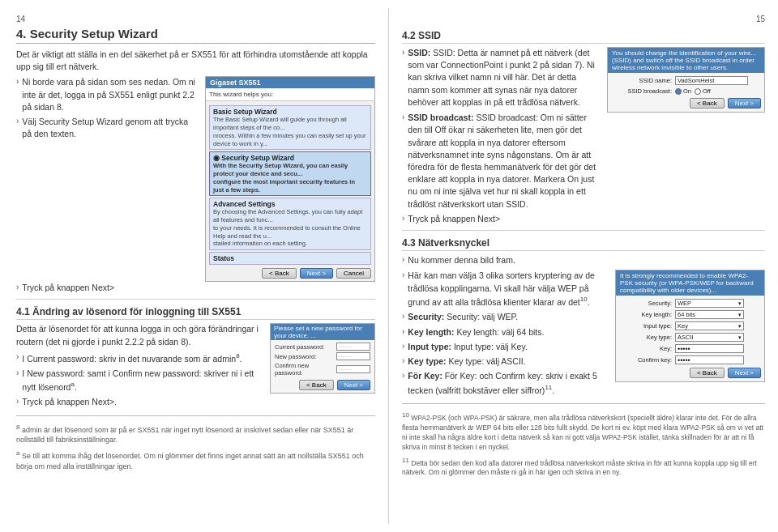  What do you see at coordinates (504, 361) in the screenshot?
I see `bullet-keytype: › Key type: Key type: välj ASCII.` at bounding box center [504, 361].